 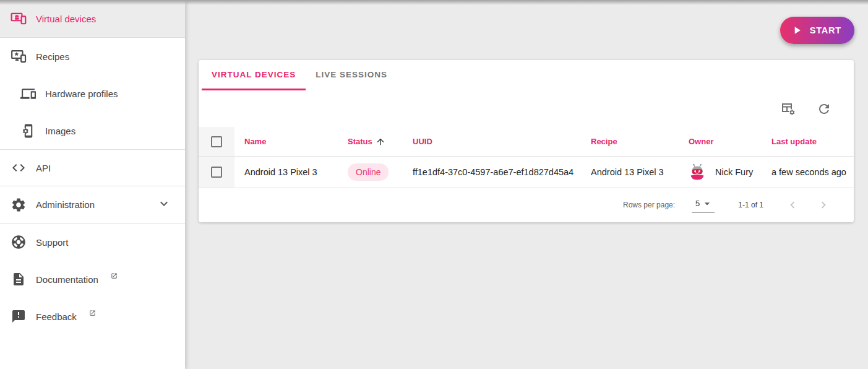 What do you see at coordinates (19, 316) in the screenshot?
I see `feedback-bubble-icon` at bounding box center [19, 316].